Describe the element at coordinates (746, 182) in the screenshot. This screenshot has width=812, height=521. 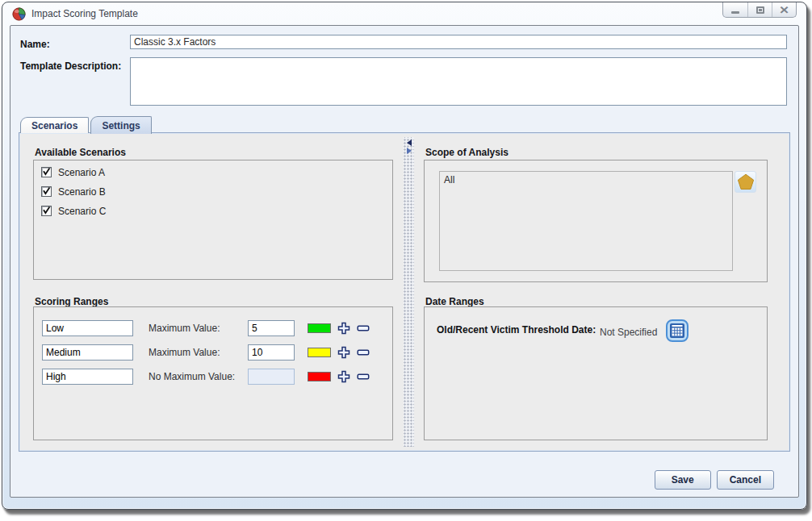
I see `scope-edit-button` at that location.